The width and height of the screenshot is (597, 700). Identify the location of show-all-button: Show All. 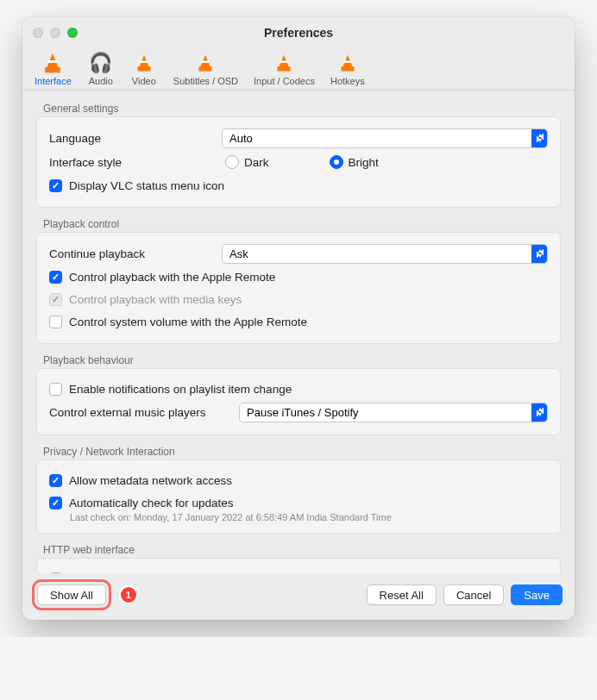
(72, 595).